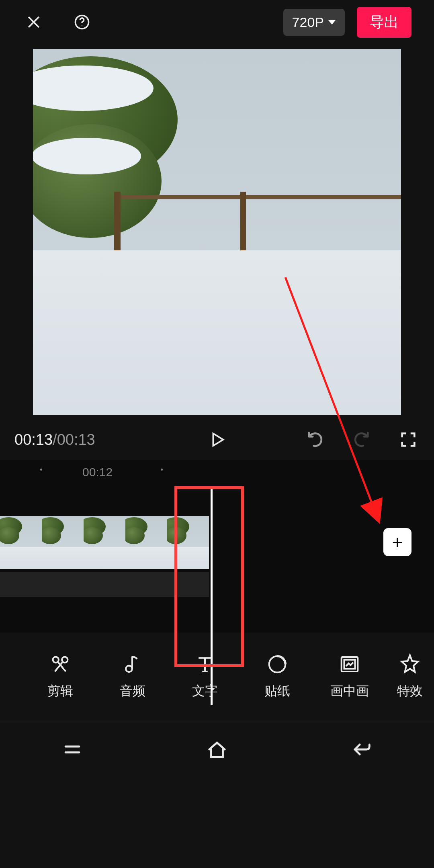 Image resolution: width=434 pixels, height=868 pixels. Describe the element at coordinates (34, 22) in the screenshot. I see `close-button` at that location.